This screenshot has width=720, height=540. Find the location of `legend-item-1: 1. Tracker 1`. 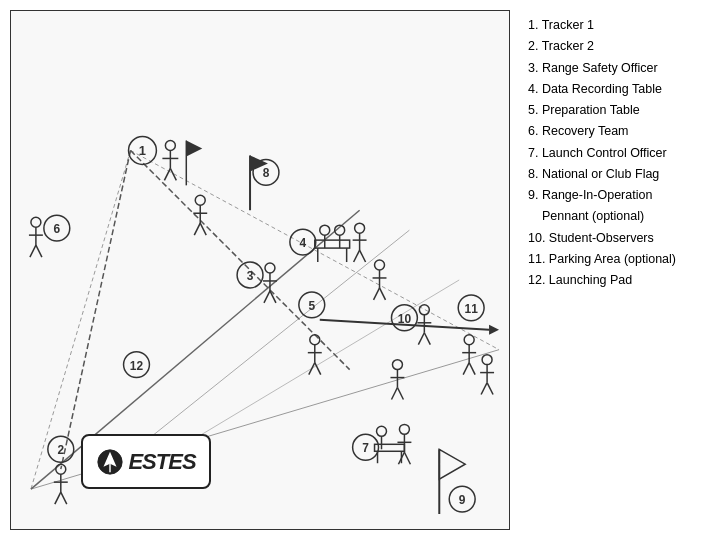

legend-item-1: 1. Tracker 1 is located at coordinates (616, 26).